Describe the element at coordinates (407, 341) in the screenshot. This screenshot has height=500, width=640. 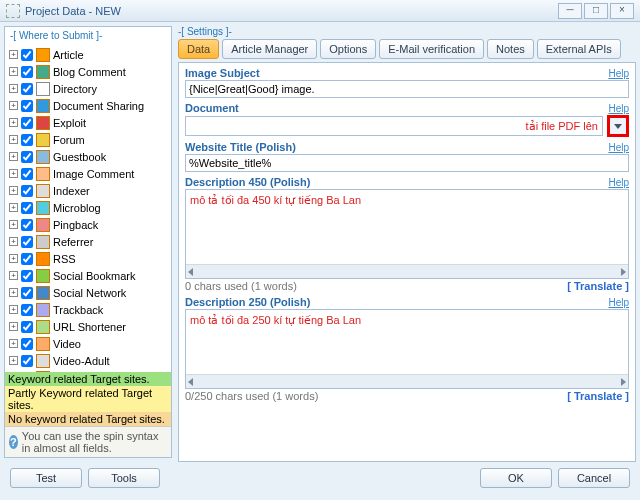
I see `desc250-textarea: mô tả tối đa 250 kí tự tiếng Ba Lan` at that location.